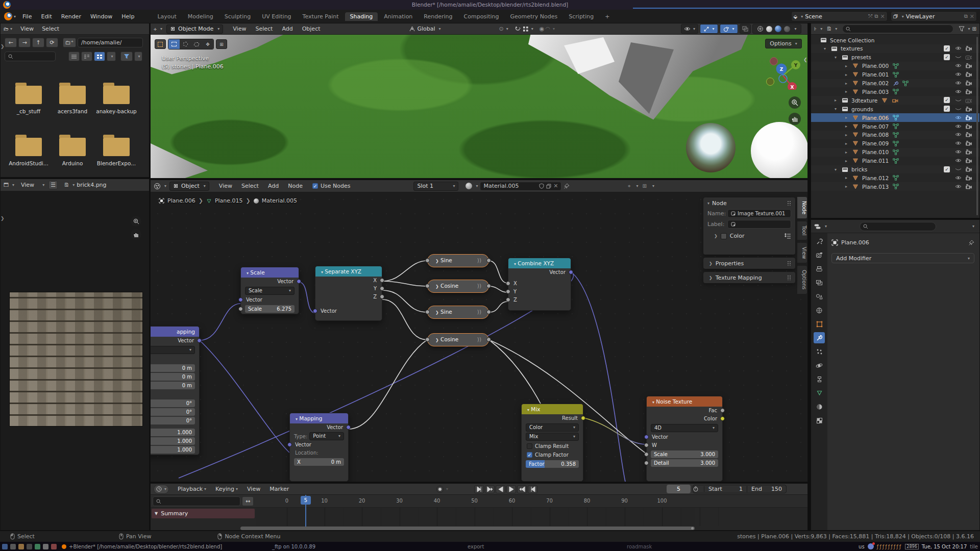 The width and height of the screenshot is (980, 551). What do you see at coordinates (222, 44) in the screenshot?
I see `annotate-tool-button: ⊞` at bounding box center [222, 44].